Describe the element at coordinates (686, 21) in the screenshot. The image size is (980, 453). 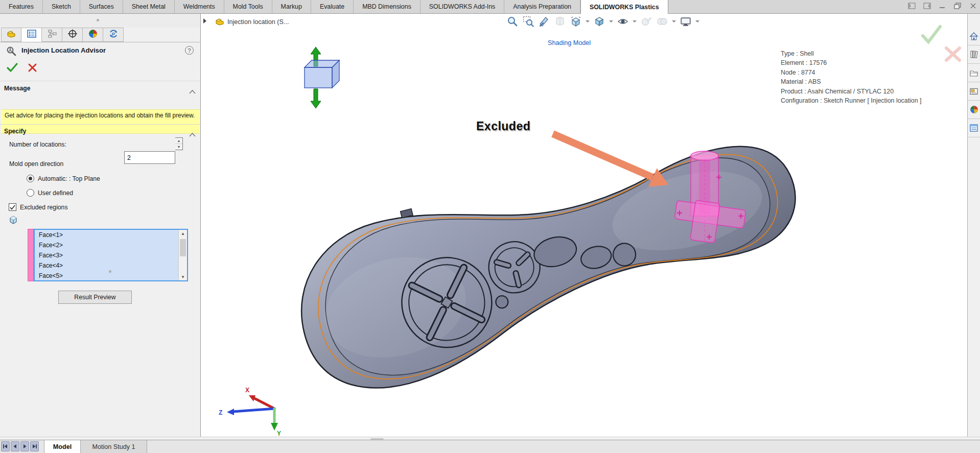
I see `view-settings-icon` at that location.